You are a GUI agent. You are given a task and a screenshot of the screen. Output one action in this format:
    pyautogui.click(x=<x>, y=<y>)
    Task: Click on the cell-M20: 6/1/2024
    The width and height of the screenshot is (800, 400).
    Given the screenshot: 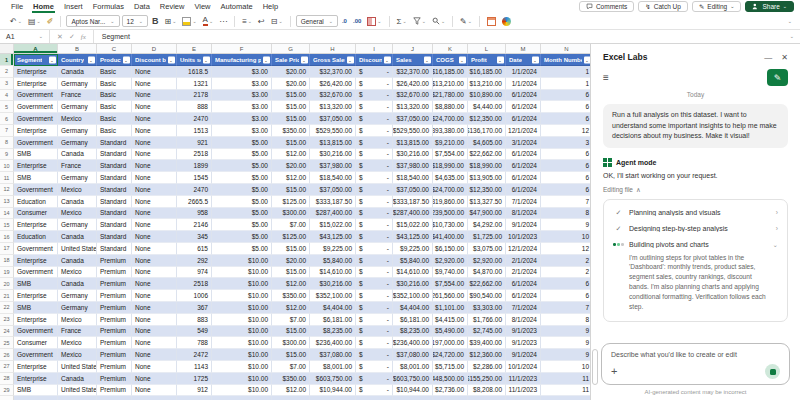 What is the action you would take?
    pyautogui.click(x=524, y=284)
    